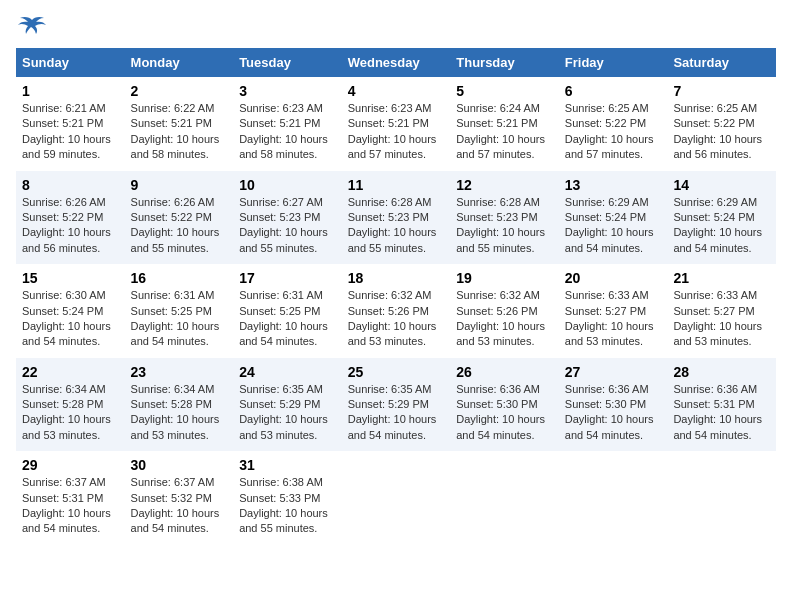  What do you see at coordinates (396, 62) in the screenshot?
I see `calendar-header-row: Sunday Monday Tuesday Wednesday Thursday…` at bounding box center [396, 62].